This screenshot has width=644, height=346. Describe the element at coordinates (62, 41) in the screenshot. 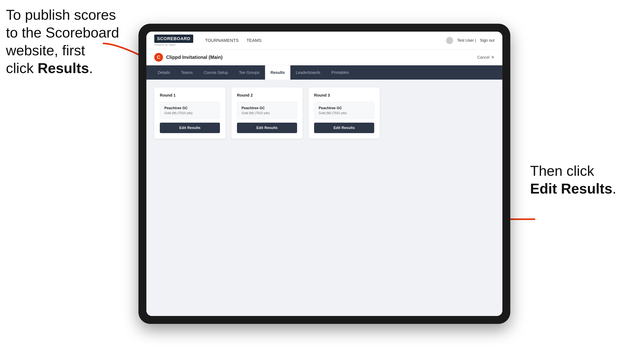

I see `instruction-left: To publish scores to the Scoreboard webs…` at that location.